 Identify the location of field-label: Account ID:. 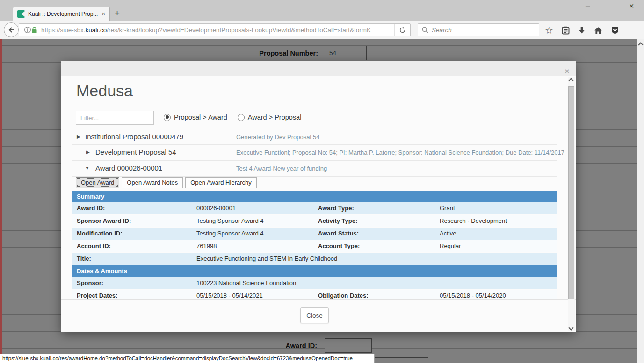
(94, 246).